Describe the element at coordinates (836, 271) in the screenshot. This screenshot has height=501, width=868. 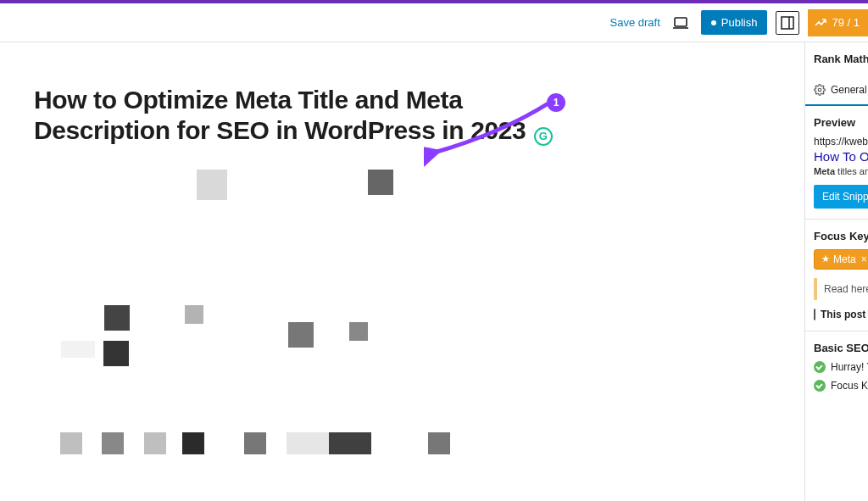
I see `rank-math-sidebar: Rank Math General Preview https://kwebb …` at that location.